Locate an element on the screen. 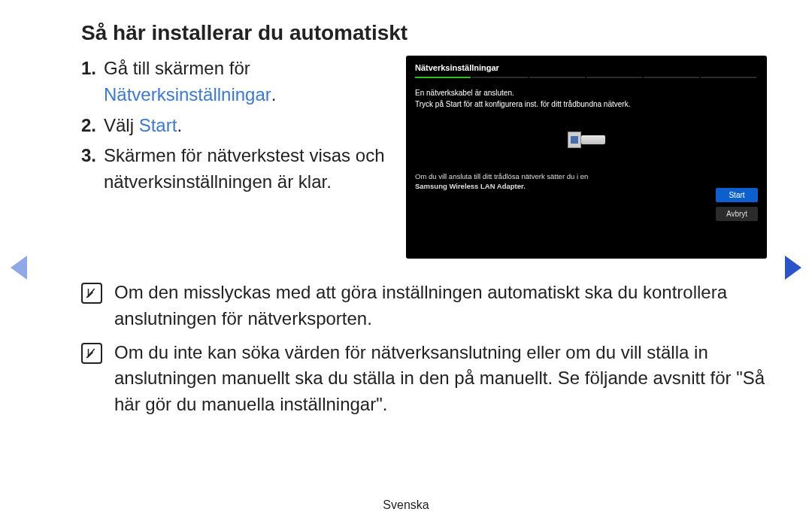 The width and height of the screenshot is (812, 530). tv-footer-line2: Samsung Wireless LAN Adapter. is located at coordinates (471, 186).